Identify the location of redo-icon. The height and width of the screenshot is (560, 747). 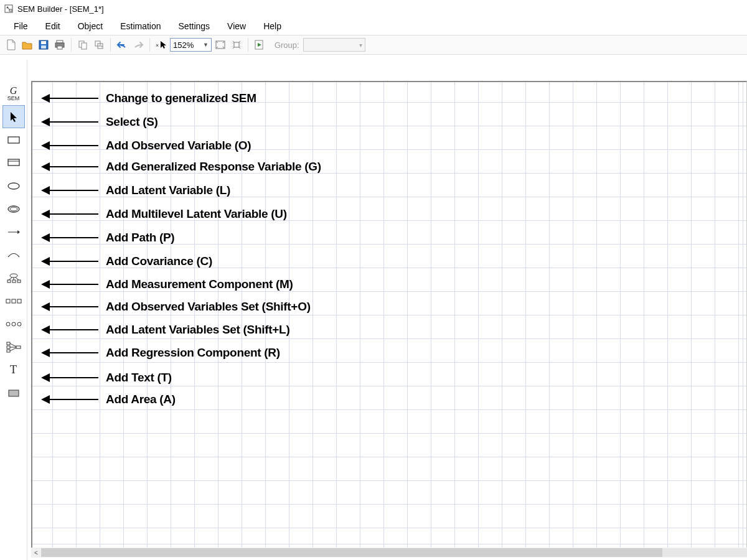
(138, 45).